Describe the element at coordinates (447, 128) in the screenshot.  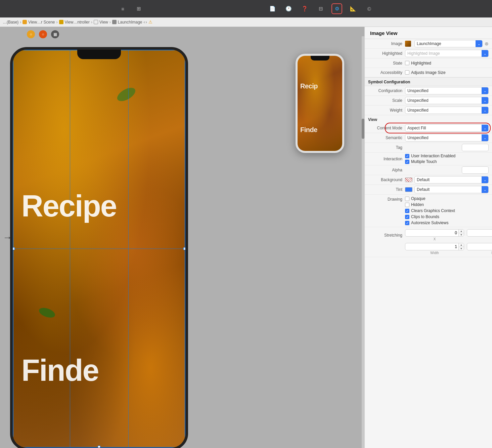
I see `content-mode-dropdown: Aspect Fill ⌄` at that location.